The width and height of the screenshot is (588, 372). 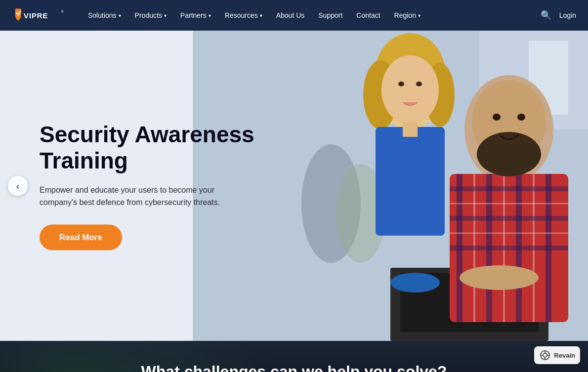 What do you see at coordinates (244, 15) in the screenshot?
I see `nav-item-resources: Resources ▾` at bounding box center [244, 15].